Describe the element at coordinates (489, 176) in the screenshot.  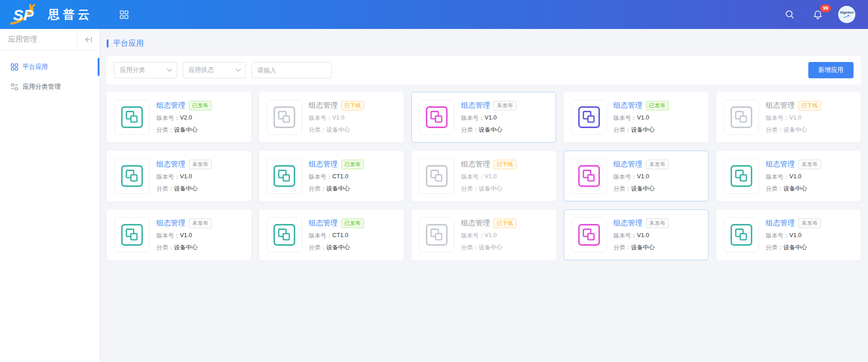
I see `app-card-info: 组态管理 已下线 版本号： V1.0 分类： 设备中心` at that location.